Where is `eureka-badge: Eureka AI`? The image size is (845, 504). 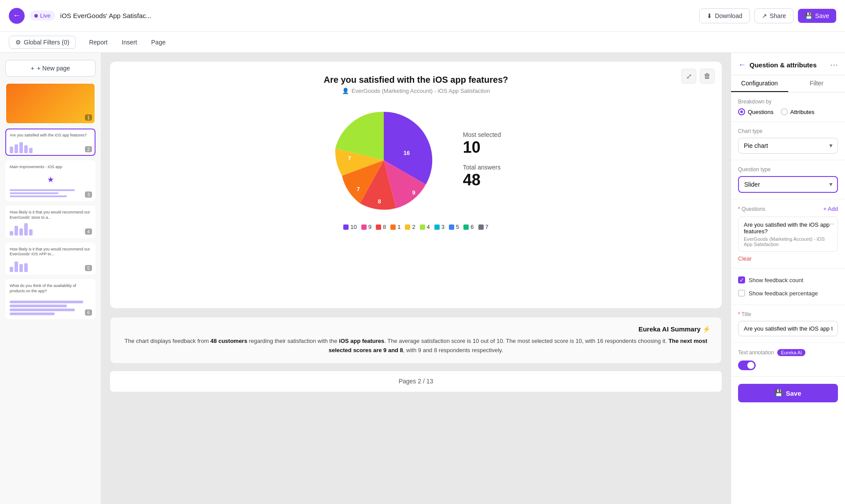
eureka-badge: Eureka AI is located at coordinates (791, 353).